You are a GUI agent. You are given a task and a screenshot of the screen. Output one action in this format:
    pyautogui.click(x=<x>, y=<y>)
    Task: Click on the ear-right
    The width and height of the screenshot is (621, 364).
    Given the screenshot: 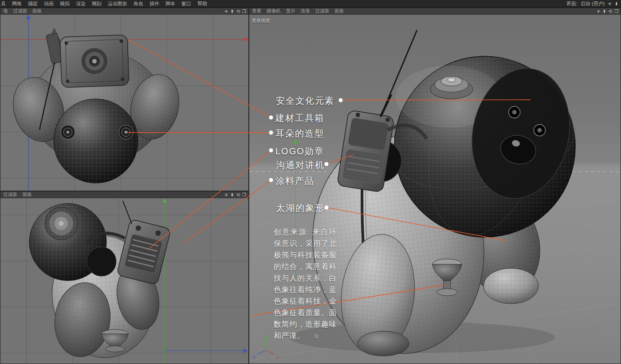 What is the action you would take?
    pyautogui.click(x=126, y=132)
    